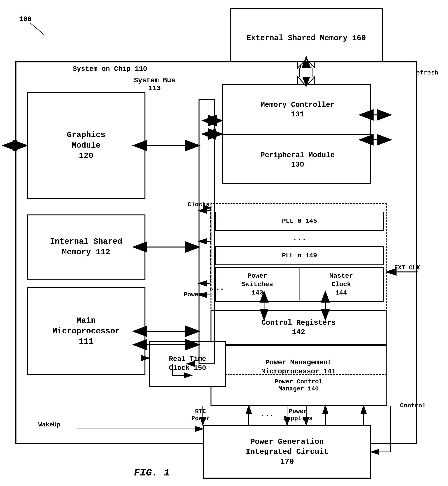 This screenshot has width=448, height=486. What do you see at coordinates (86, 146) in the screenshot?
I see `graphics-module-label: GraphicsModule120` at bounding box center [86, 146].